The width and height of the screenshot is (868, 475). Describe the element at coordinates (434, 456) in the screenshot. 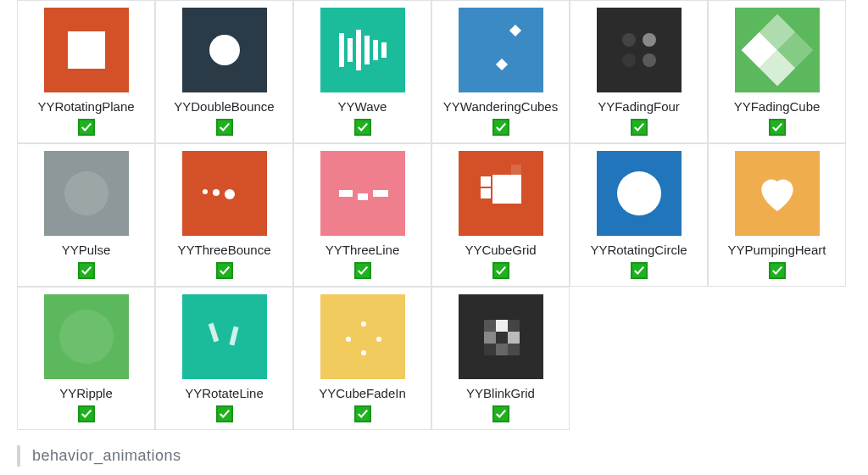

I see `section-heading: behavior_animations` at that location.